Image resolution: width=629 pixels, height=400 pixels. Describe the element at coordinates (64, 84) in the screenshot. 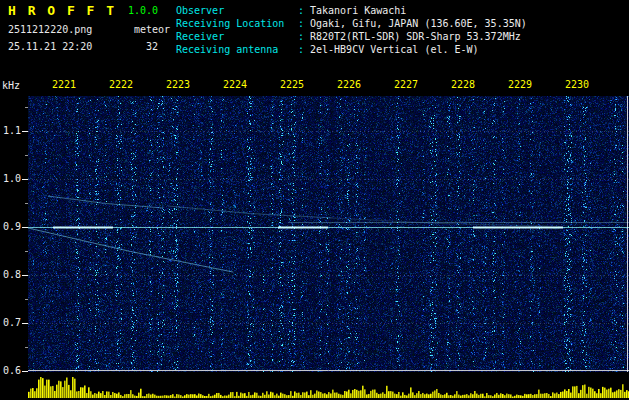

I see `time-label: 2221` at that location.